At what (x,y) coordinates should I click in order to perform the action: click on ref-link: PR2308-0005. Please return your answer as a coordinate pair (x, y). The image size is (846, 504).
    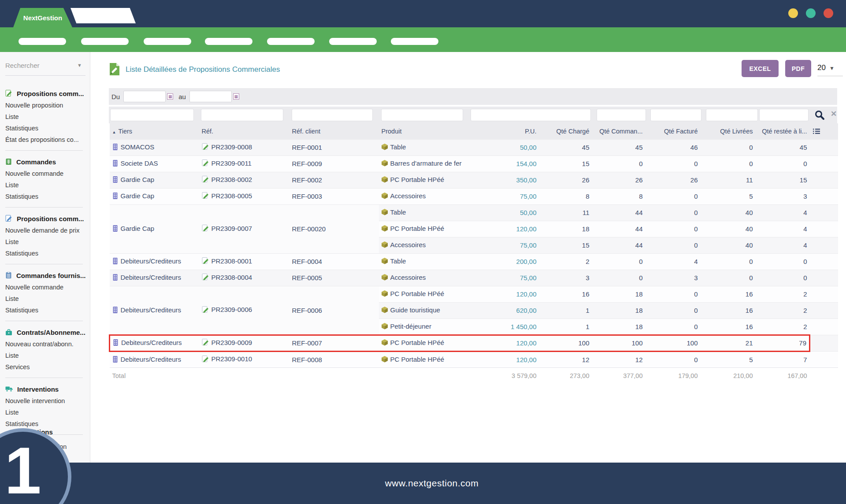
    Looking at the image, I should click on (227, 196).